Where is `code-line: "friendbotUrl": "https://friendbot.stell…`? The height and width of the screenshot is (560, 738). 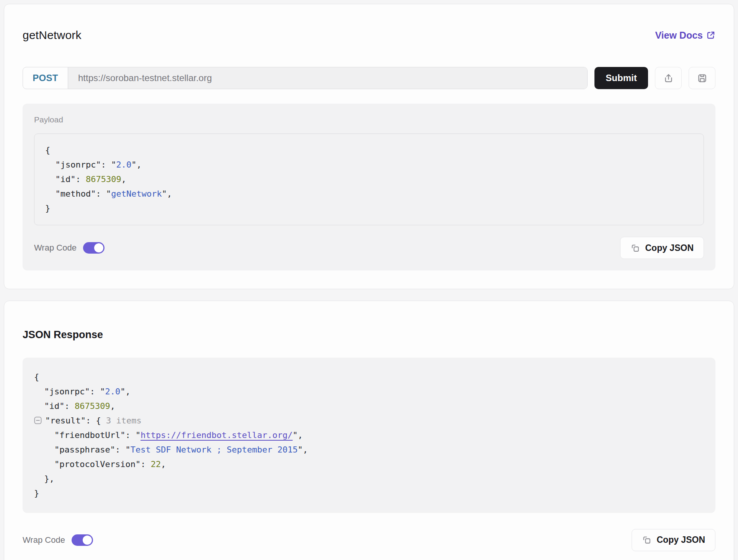 code-line: "friendbotUrl": "https://friendbot.stell… is located at coordinates (369, 435).